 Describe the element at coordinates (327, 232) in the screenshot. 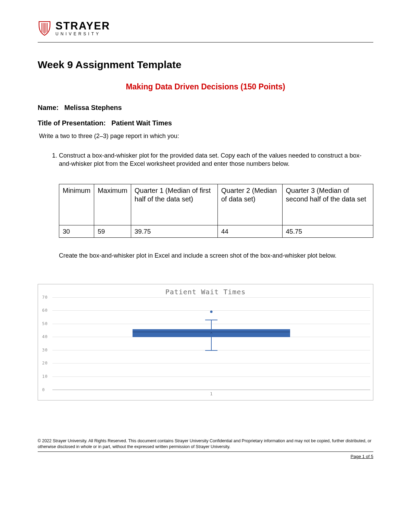

I see `cell-q3: 45.75` at that location.